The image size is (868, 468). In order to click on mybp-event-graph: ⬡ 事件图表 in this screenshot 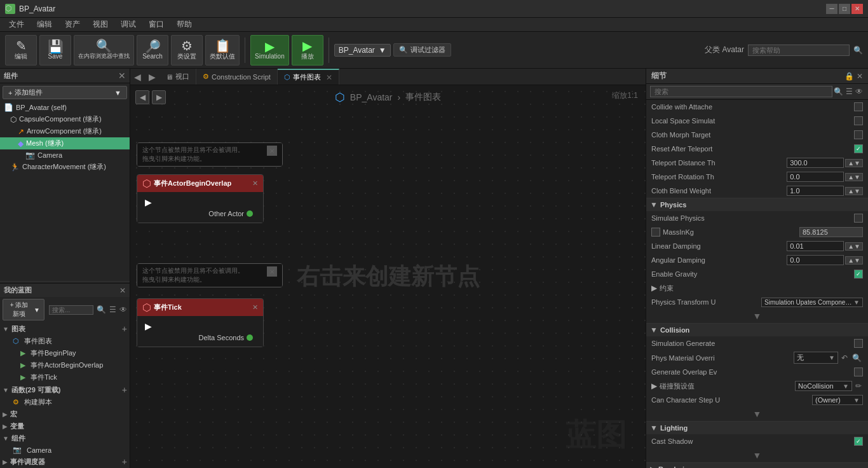, I will do `click(65, 341)`.